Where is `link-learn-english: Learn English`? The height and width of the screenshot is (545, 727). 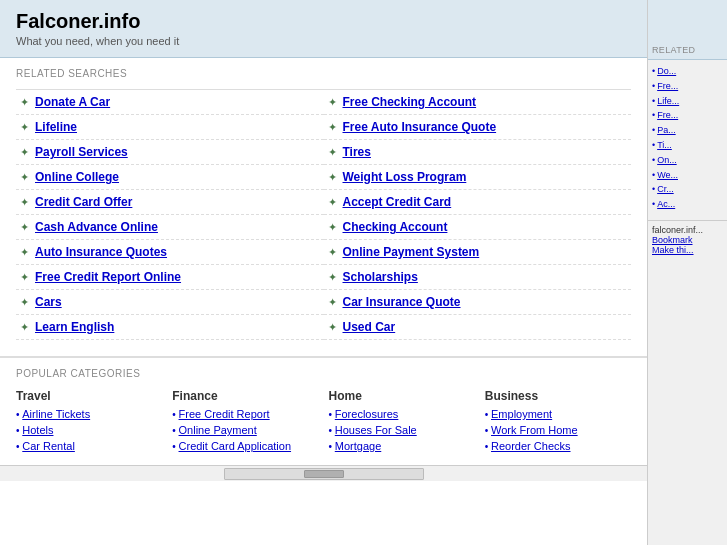 link-learn-english: Learn English is located at coordinates (74, 327).